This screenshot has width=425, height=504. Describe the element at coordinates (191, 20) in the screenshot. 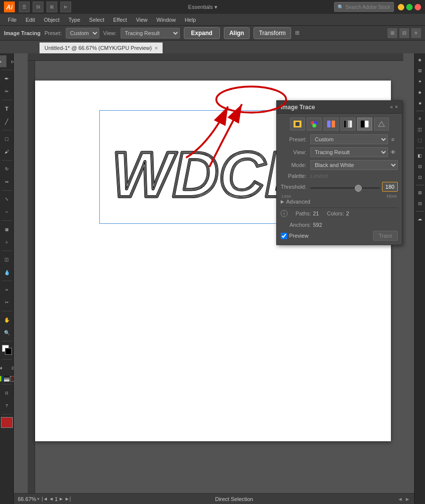

I see `menu-help: Help` at that location.